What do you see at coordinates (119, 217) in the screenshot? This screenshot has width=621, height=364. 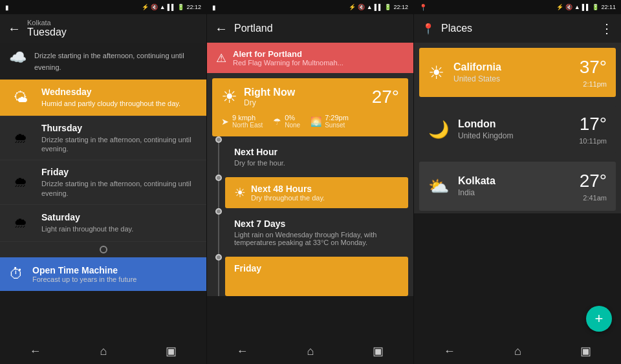 I see `saturday-name: Saturday` at bounding box center [119, 217].